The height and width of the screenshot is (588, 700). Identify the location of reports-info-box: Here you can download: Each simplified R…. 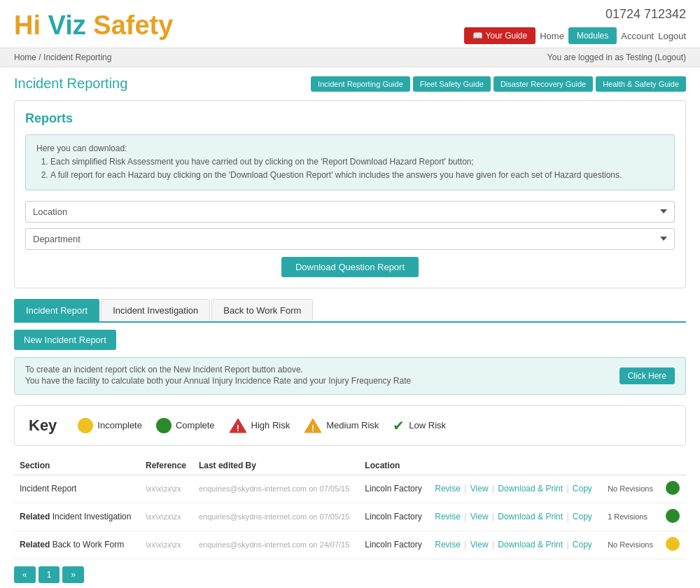
(350, 162).